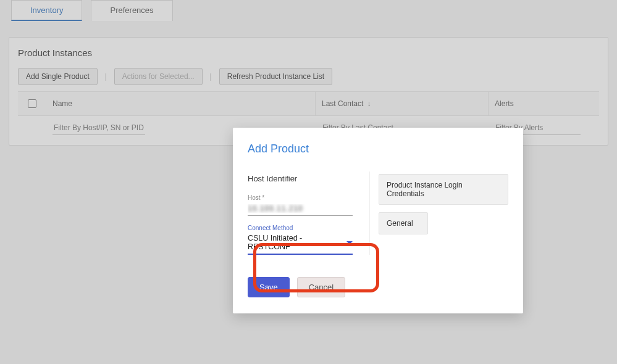 The image size is (617, 364). I want to click on modal-body: Host Identifier Host * Connect Method CS…, so click(378, 213).